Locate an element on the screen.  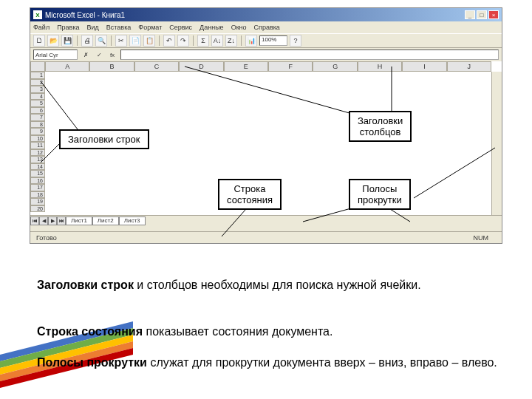
undo-icon: ↶ is located at coordinates (169, 41).